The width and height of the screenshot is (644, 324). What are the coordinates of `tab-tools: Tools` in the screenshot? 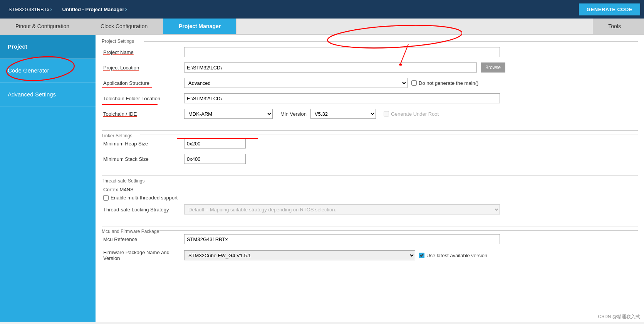 It's located at (619, 26).